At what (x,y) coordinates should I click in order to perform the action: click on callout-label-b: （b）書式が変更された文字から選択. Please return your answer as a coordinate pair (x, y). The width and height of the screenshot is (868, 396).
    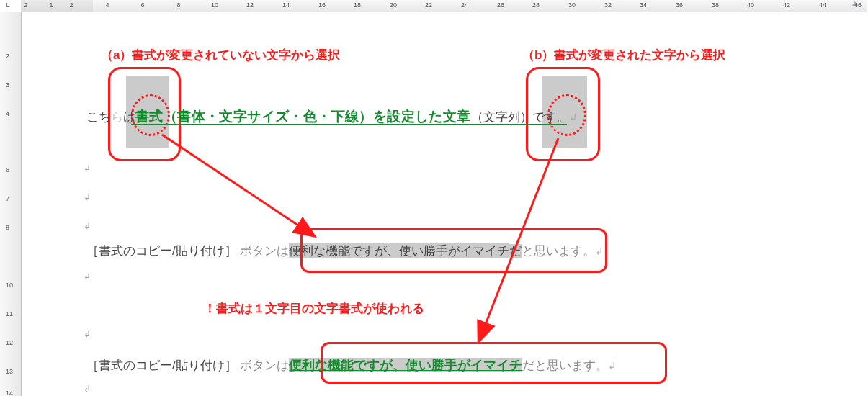
    Looking at the image, I should click on (624, 55).